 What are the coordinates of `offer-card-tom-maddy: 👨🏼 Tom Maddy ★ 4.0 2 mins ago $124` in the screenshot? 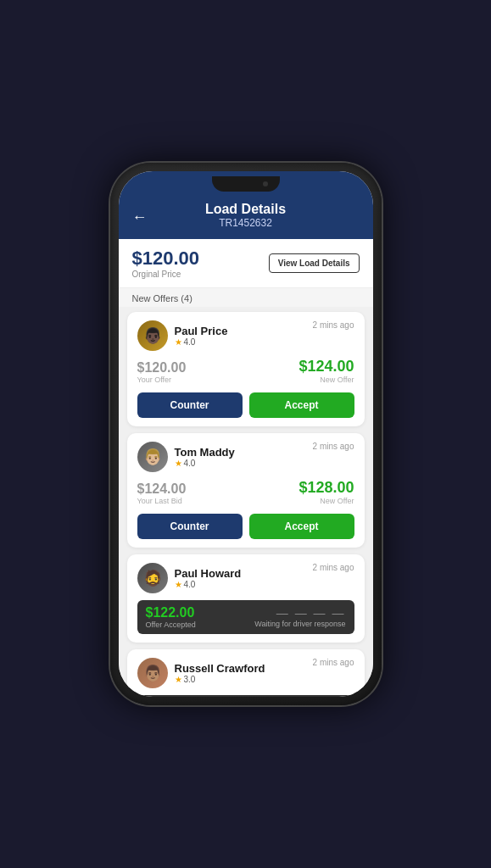 It's located at (246, 490).